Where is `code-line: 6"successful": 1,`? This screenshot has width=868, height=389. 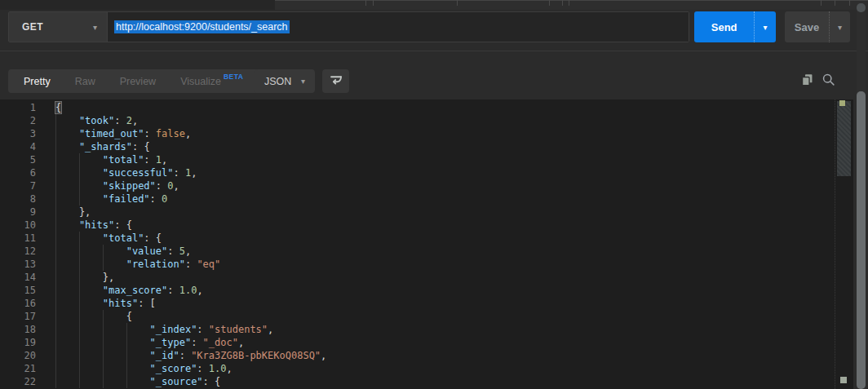
code-line: 6"successful": 1, is located at coordinates (427, 173).